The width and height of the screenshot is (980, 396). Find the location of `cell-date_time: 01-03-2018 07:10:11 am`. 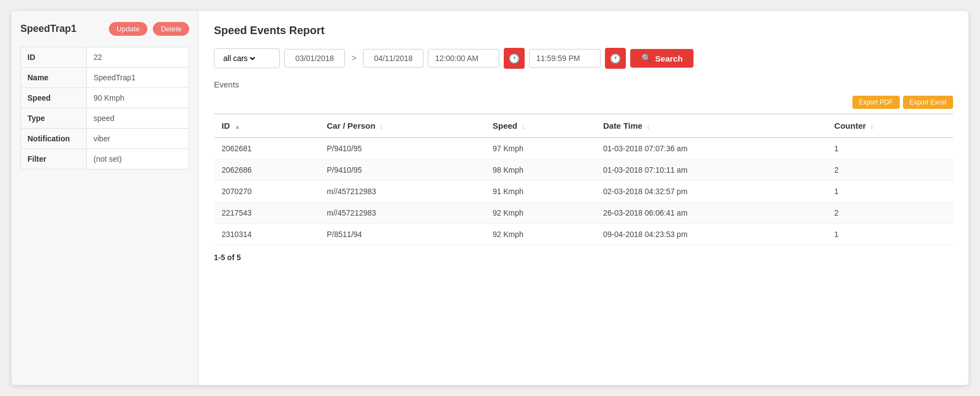

cell-date_time: 01-03-2018 07:10:11 am is located at coordinates (711, 170).